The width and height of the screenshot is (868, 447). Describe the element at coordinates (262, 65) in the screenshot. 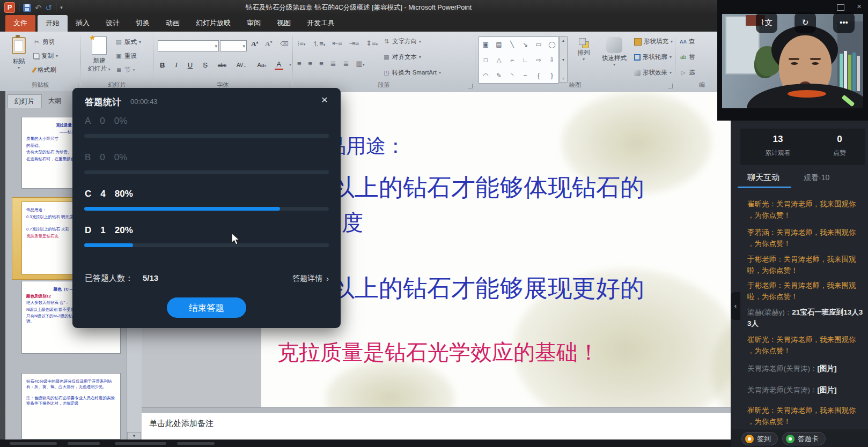

I see `change-case-button: Aa▾` at that location.